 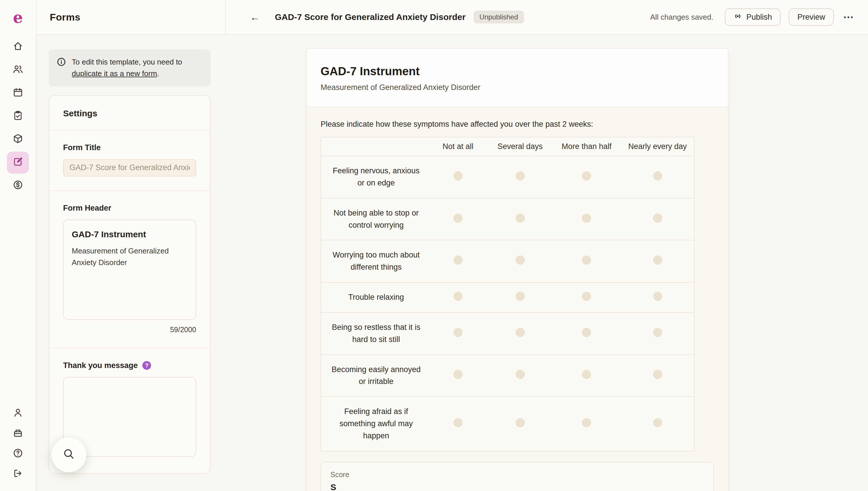 I want to click on sidebar-item-account, so click(x=18, y=413).